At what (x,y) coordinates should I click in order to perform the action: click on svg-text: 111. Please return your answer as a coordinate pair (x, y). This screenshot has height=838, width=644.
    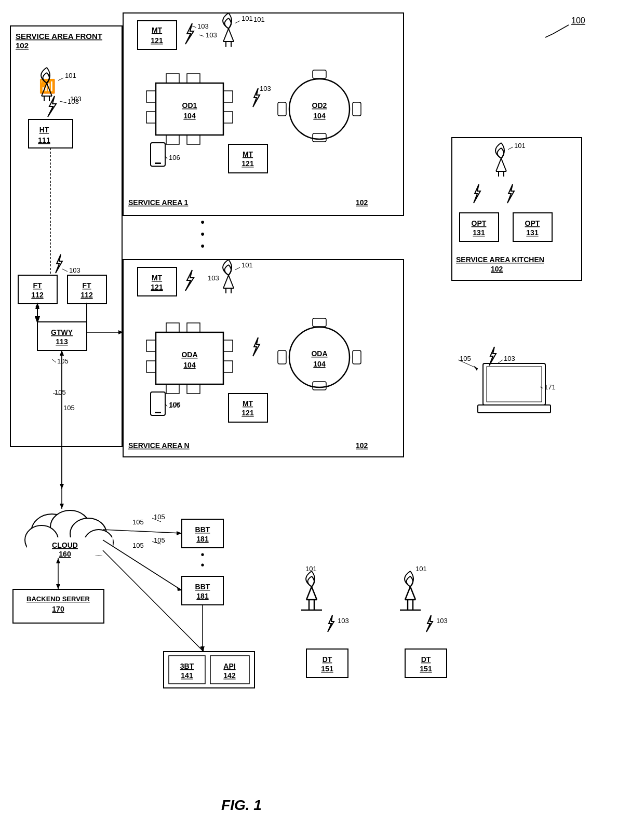
    Looking at the image, I should click on (44, 140).